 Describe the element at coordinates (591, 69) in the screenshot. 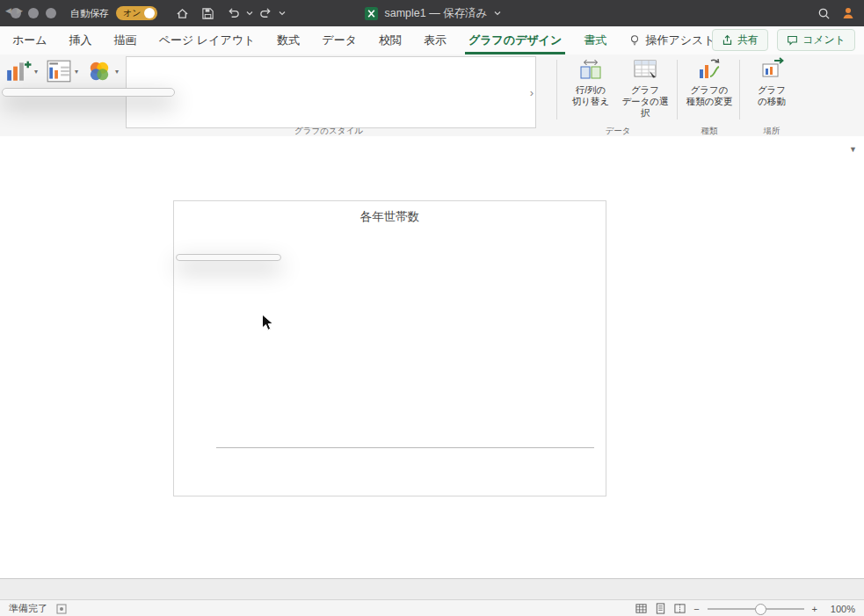

I see `switch-row-column-icon` at that location.